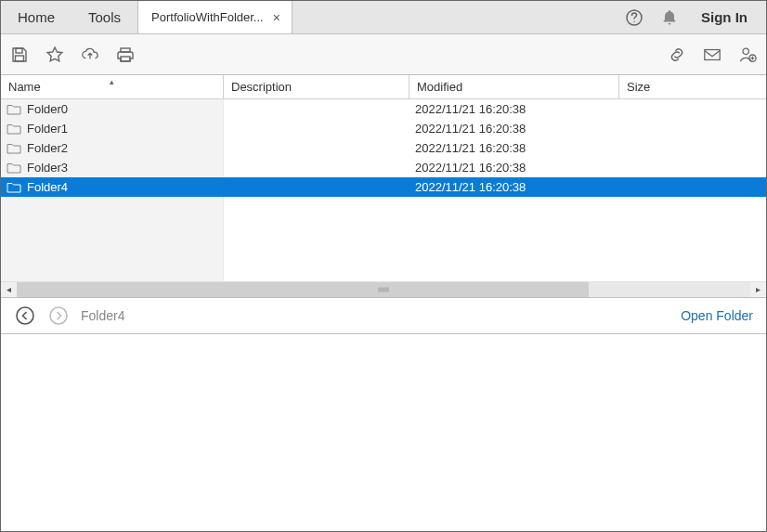 This screenshot has height=532, width=767. I want to click on tab-document: PortfolioWithFolder... ×, so click(215, 17).